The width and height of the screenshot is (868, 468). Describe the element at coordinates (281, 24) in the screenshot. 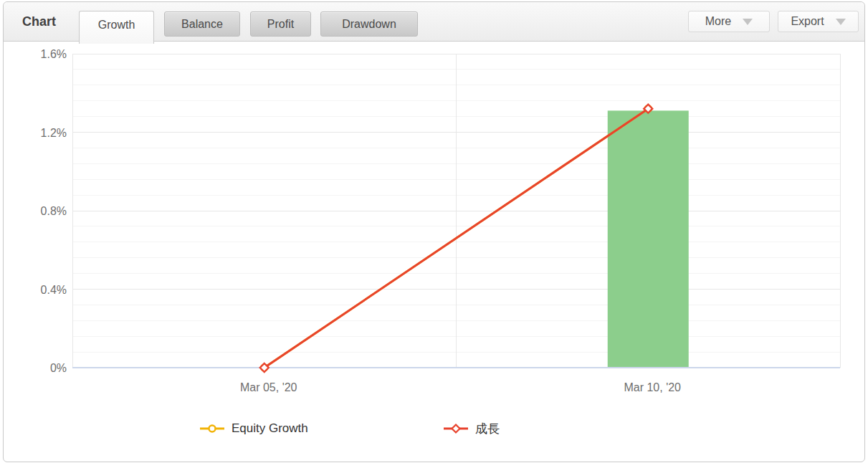

I see `tab-profit: Profit` at that location.